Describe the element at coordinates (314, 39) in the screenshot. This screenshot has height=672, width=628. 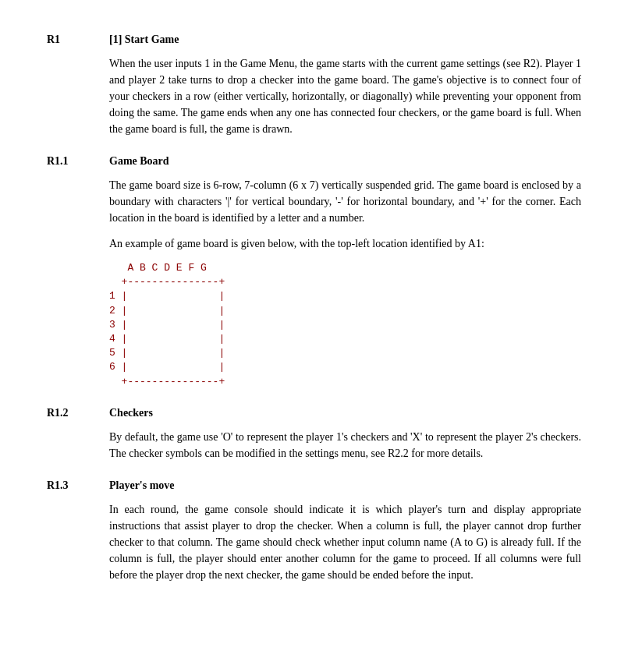
I see `section-r1-header: R1 [1] Start Game` at that location.